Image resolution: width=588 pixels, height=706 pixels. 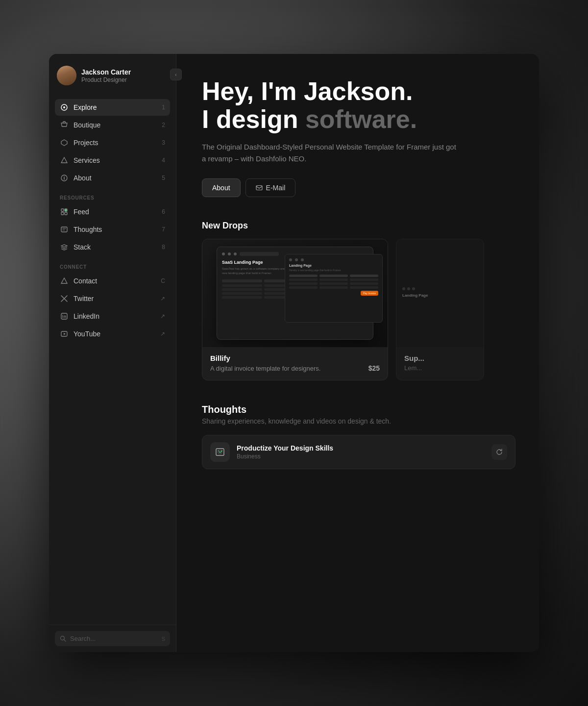 What do you see at coordinates (113, 299) in the screenshot?
I see `sidebar-item-twitter: Twitter ↗` at bounding box center [113, 299].